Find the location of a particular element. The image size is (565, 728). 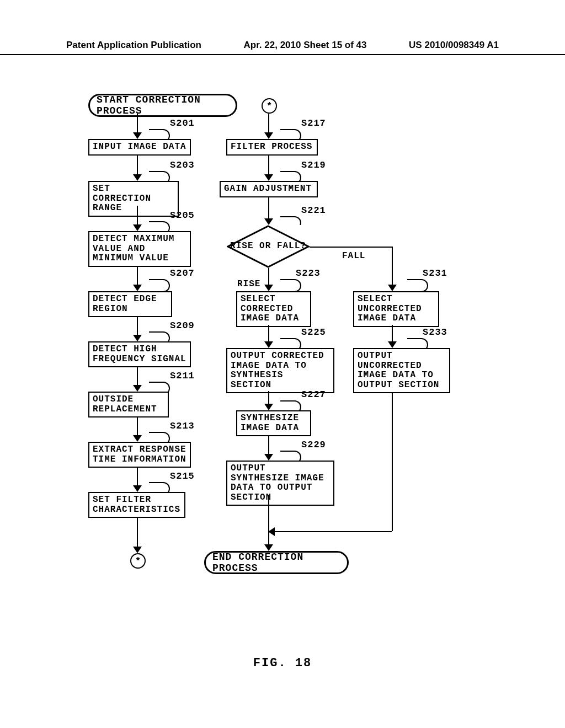

page-header: Patent Application Publication Apr. 22, … is located at coordinates (282, 47).